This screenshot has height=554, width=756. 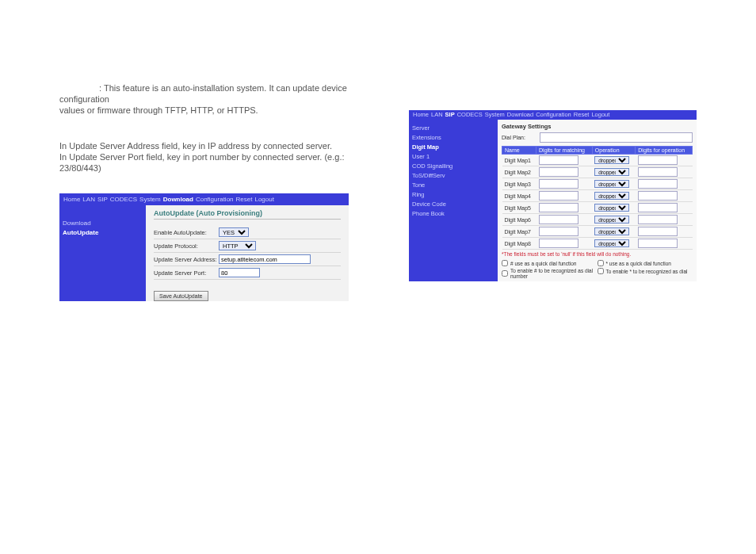 I want to click on gateway-title: Gateway Settings, so click(x=598, y=127).